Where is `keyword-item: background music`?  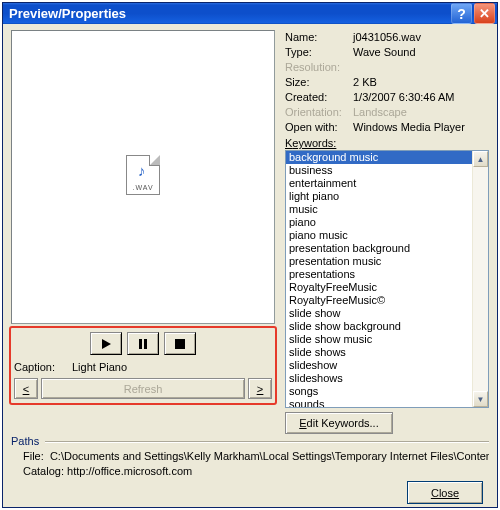 keyword-item: background music is located at coordinates (379, 158).